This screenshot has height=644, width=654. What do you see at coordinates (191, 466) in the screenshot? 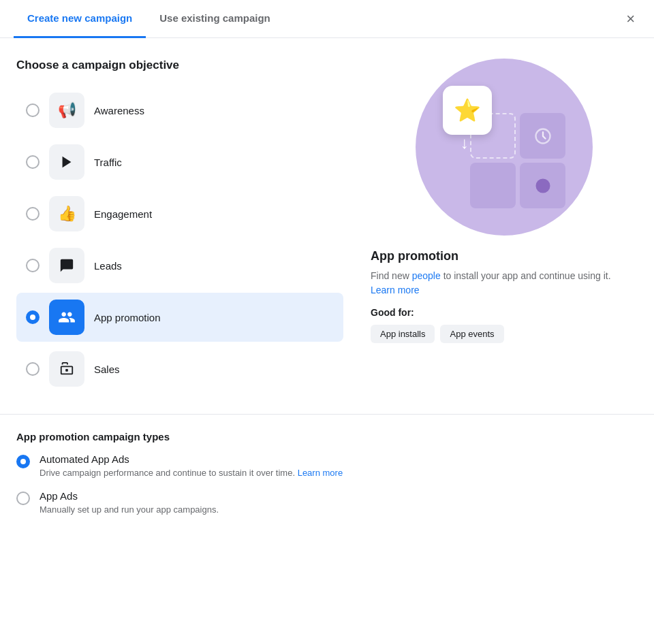
I see `automated-text: Automated App Ads Drive campaign perform…` at bounding box center [191, 466].